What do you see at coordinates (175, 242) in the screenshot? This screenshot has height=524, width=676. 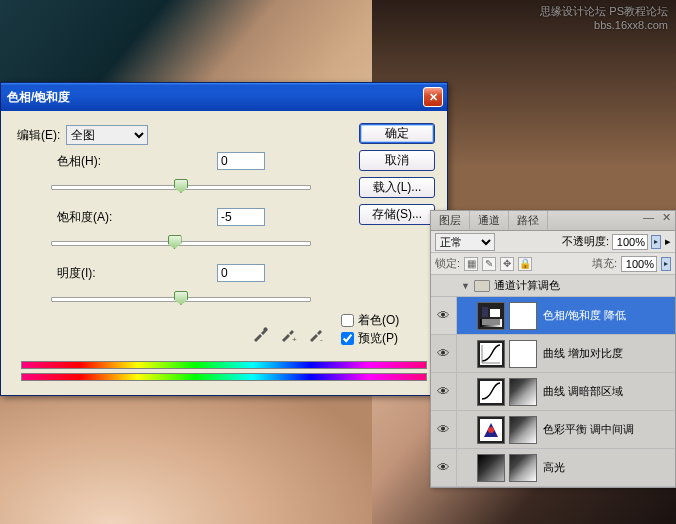 I see `sat-thumb` at bounding box center [175, 242].